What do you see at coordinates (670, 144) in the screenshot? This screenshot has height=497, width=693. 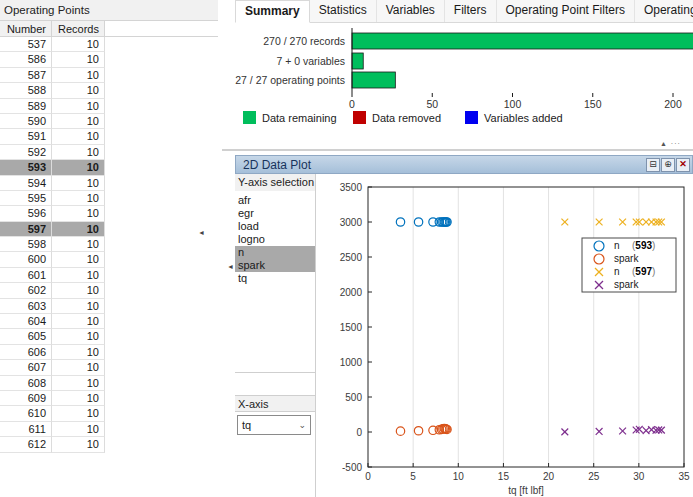 I see `splitter-collapse-up-icon: ▲ ···` at bounding box center [670, 144].